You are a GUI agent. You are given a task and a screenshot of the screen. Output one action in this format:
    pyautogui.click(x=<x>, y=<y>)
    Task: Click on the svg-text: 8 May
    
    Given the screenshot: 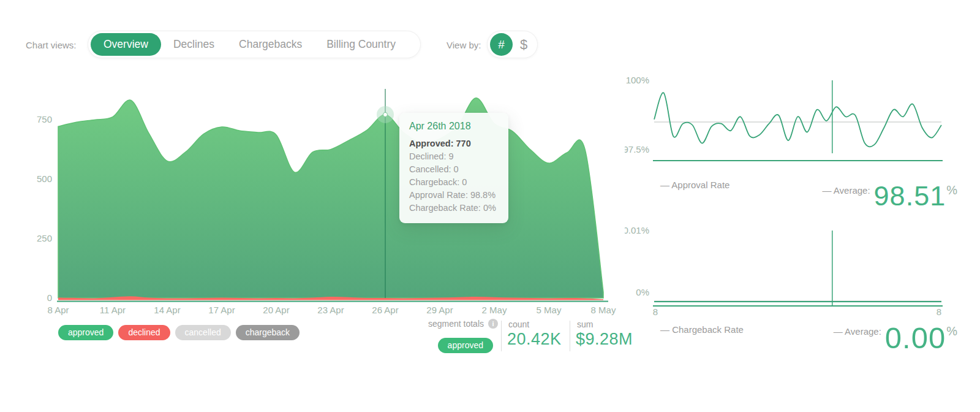 What is the action you would take?
    pyautogui.click(x=604, y=310)
    